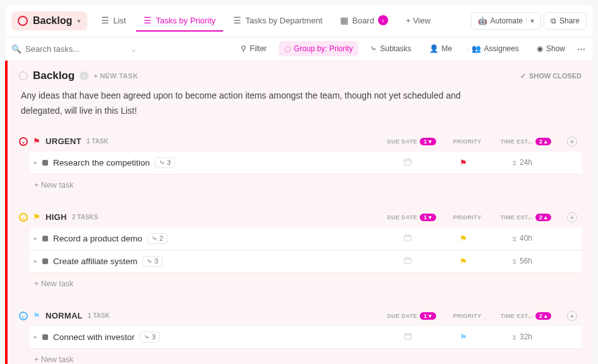 The width and height of the screenshot is (598, 364). I want to click on view-label: List, so click(119, 20).